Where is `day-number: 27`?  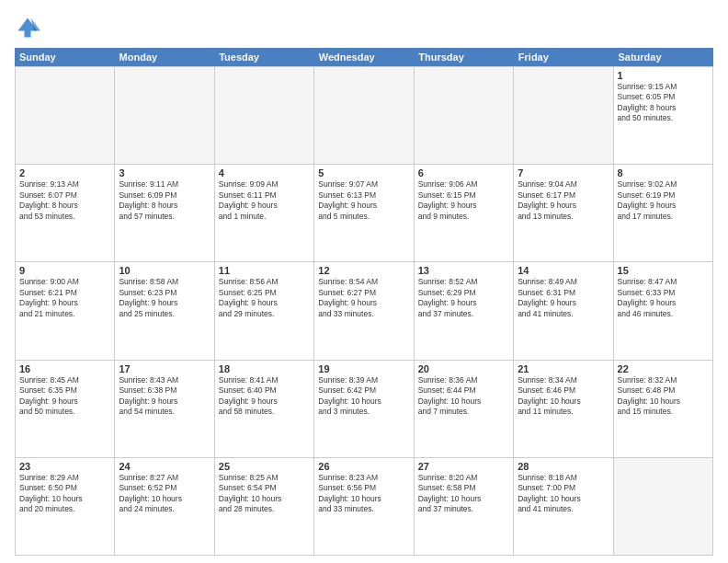
day-number: 27 is located at coordinates (463, 466).